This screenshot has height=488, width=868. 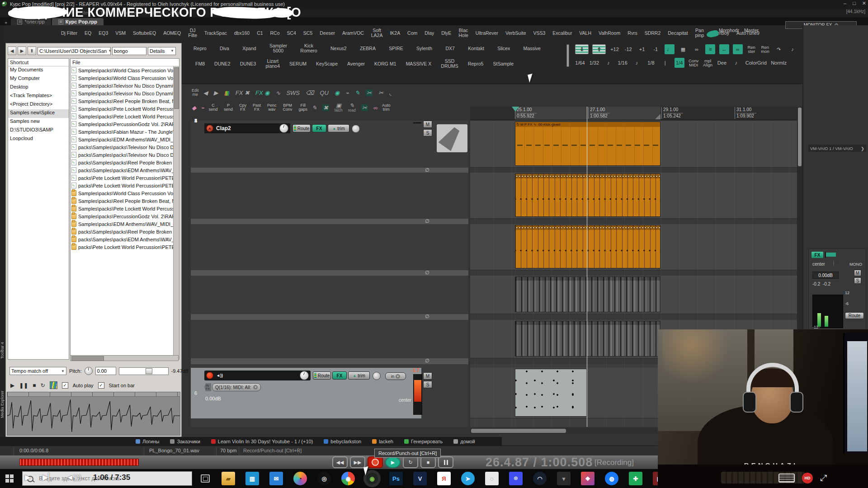 What do you see at coordinates (125, 155) in the screenshot?
I see `file-row: packs\Samples\packs\Televisor Nu Disco D…` at bounding box center [125, 155].